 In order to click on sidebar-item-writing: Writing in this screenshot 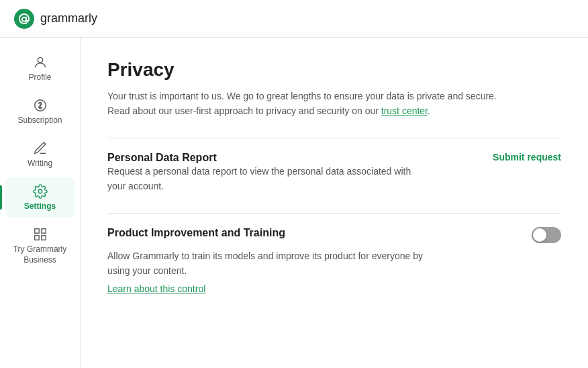, I will do `click(40, 154)`.